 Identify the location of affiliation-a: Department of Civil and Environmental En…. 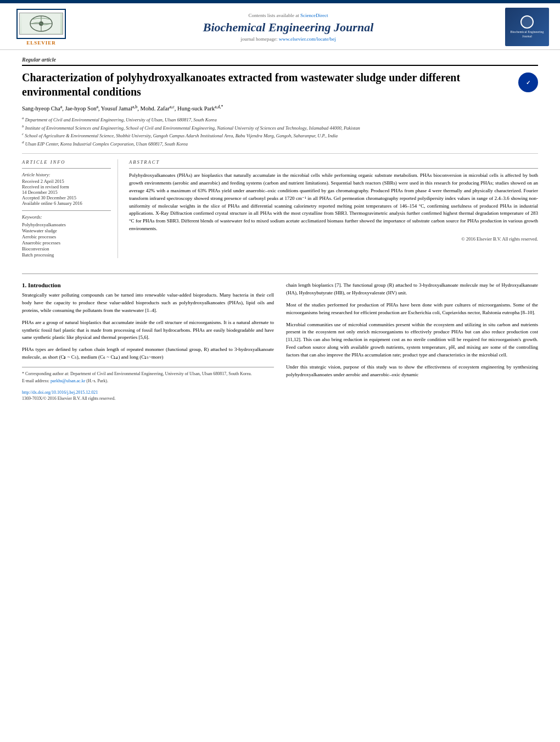
(121, 120).